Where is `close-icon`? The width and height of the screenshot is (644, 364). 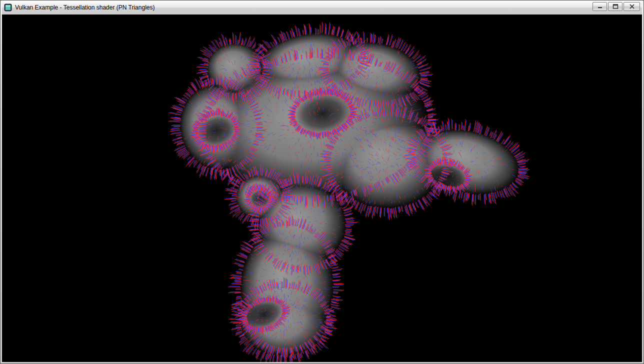
close-icon is located at coordinates (632, 7).